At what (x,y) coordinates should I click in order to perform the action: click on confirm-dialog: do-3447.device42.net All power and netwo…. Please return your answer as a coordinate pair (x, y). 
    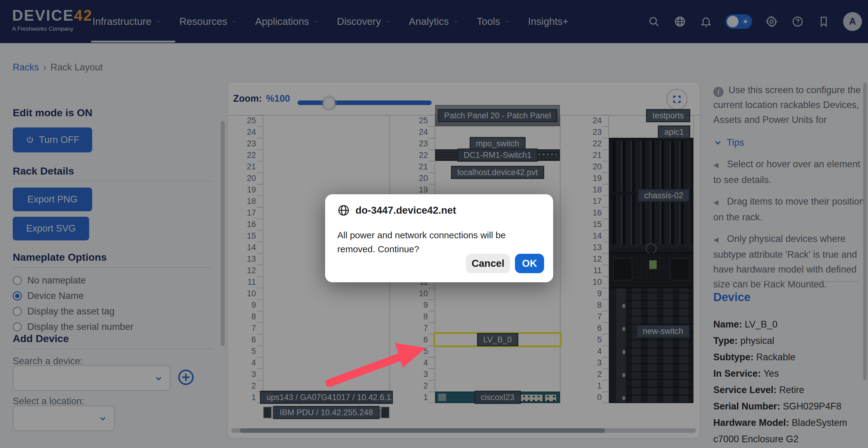
    Looking at the image, I should click on (439, 238).